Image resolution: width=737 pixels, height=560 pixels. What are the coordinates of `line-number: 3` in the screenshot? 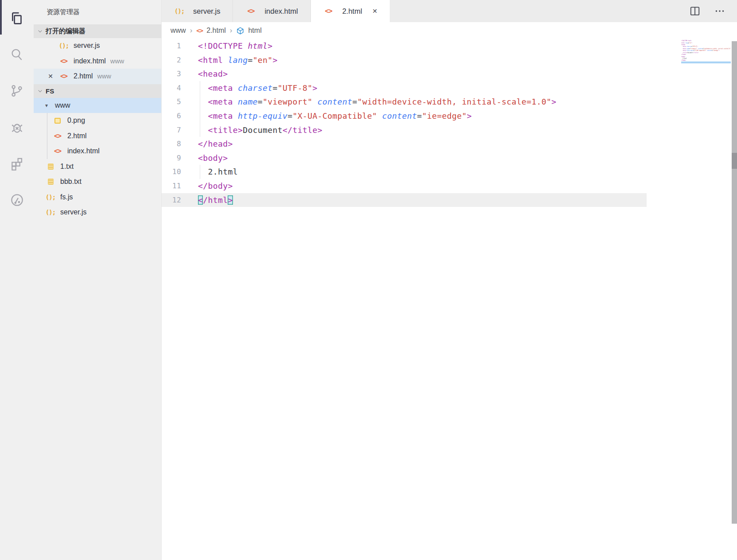 It's located at (171, 74).